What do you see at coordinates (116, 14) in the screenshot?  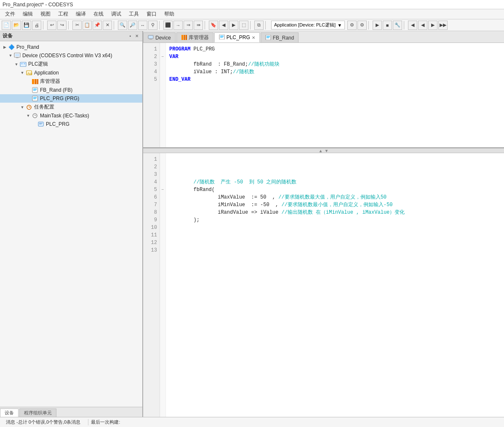 I see `menu-item-调试: 调试` at bounding box center [116, 14].